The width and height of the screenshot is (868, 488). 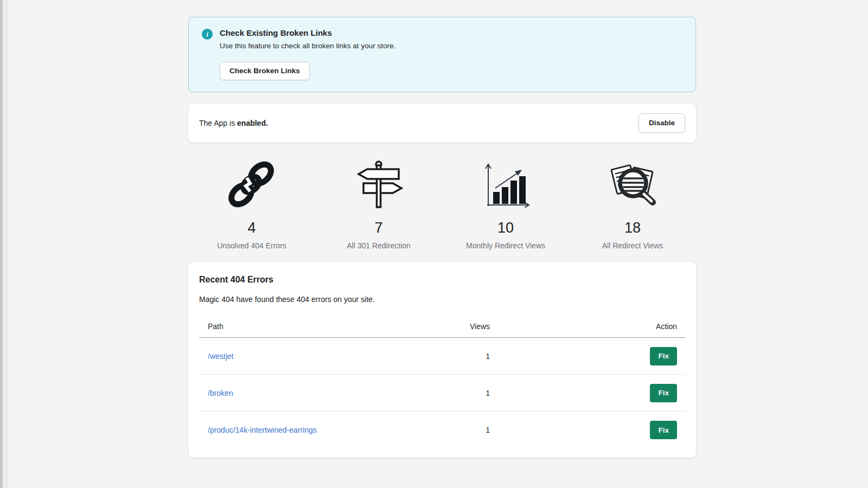 I want to click on stat-label: Monthly Redirect Views, so click(x=506, y=246).